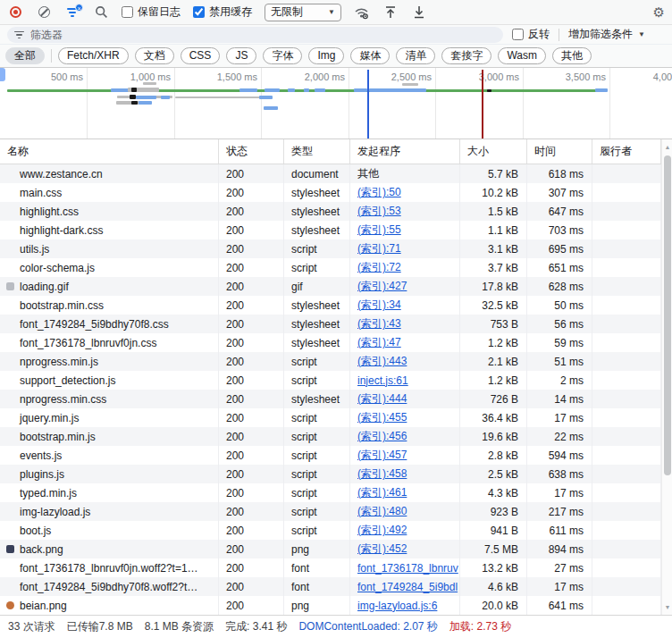 This screenshot has width=672, height=638. Describe the element at coordinates (326, 55) in the screenshot. I see `filter-chip-Img: Img` at that location.